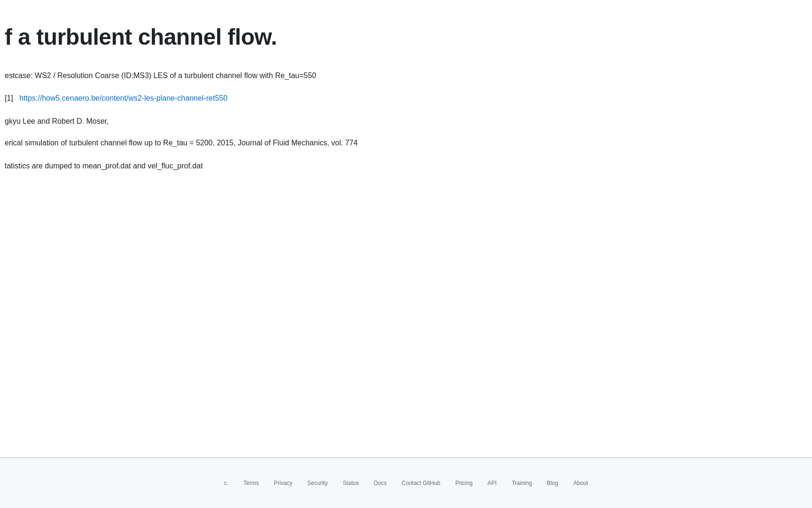 This screenshot has height=508, width=812. What do you see at coordinates (318, 483) in the screenshot?
I see `footer-link-security: Security` at bounding box center [318, 483].